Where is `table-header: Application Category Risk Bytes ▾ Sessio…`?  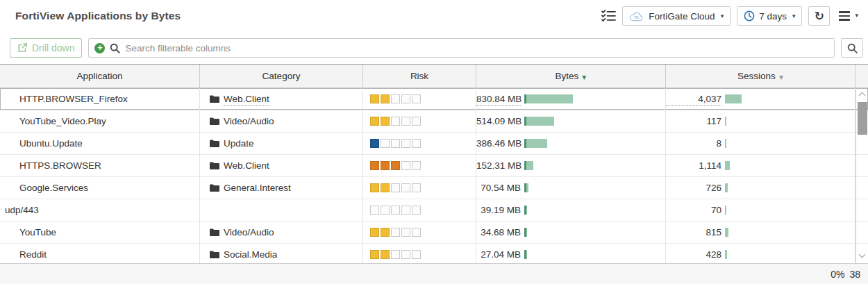 table-header: Application Category Risk Bytes ▾ Sessio… is located at coordinates (434, 76).